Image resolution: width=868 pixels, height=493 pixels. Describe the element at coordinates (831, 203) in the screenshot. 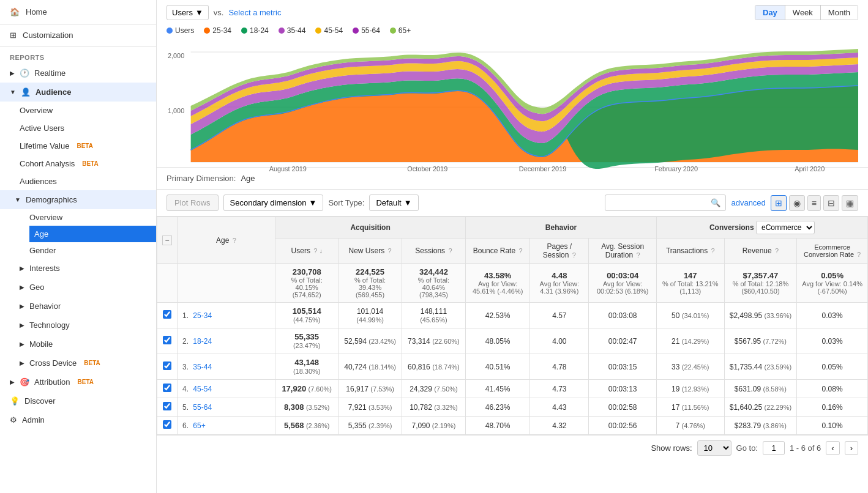

I see `pivot-view-icon: ⊟` at that location.